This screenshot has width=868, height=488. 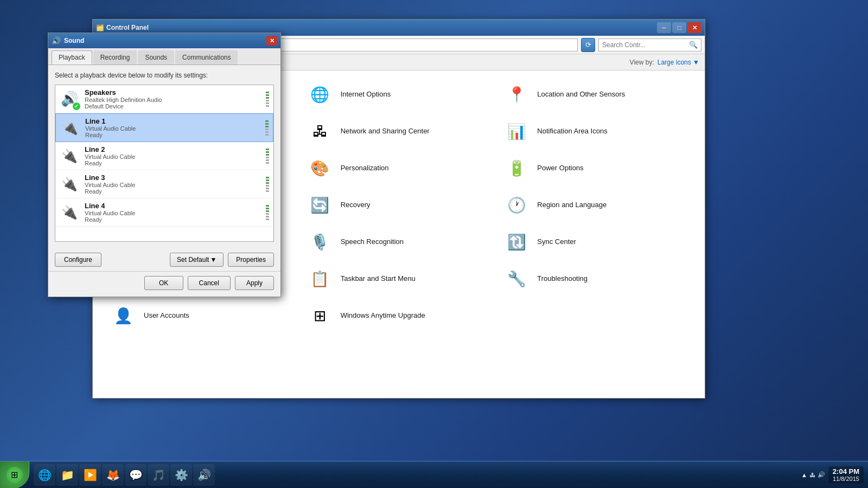 I want to click on tab-playback: Playback, so click(x=72, y=57).